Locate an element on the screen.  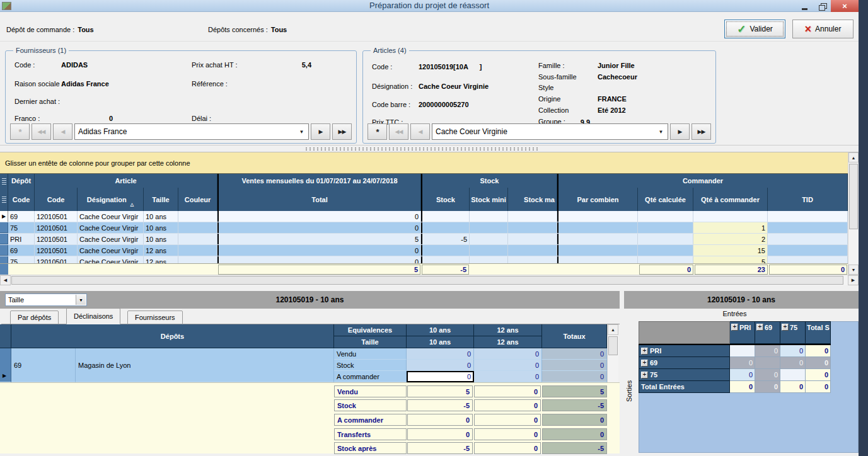
col-size1-equiv: 10 ans is located at coordinates (440, 330).